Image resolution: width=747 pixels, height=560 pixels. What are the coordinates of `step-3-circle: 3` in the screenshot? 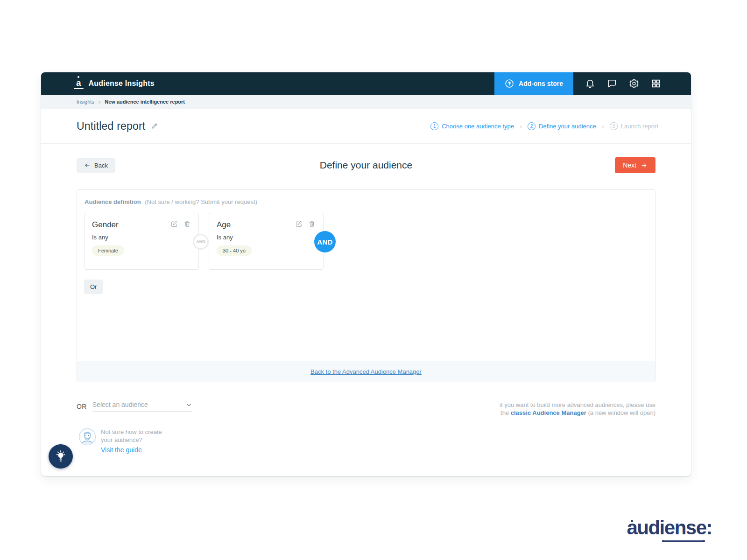 It's located at (613, 126).